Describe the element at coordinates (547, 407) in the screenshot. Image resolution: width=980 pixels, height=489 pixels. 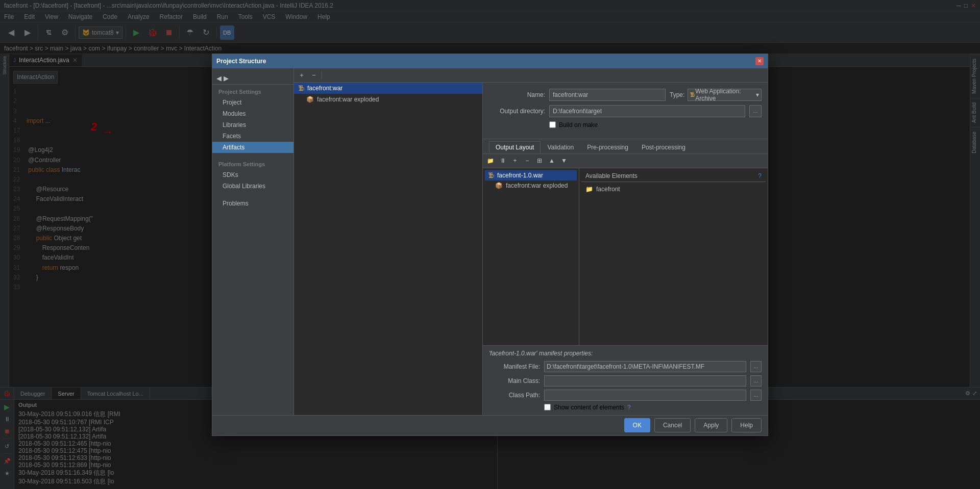
I see `show-content-checkbox` at that location.